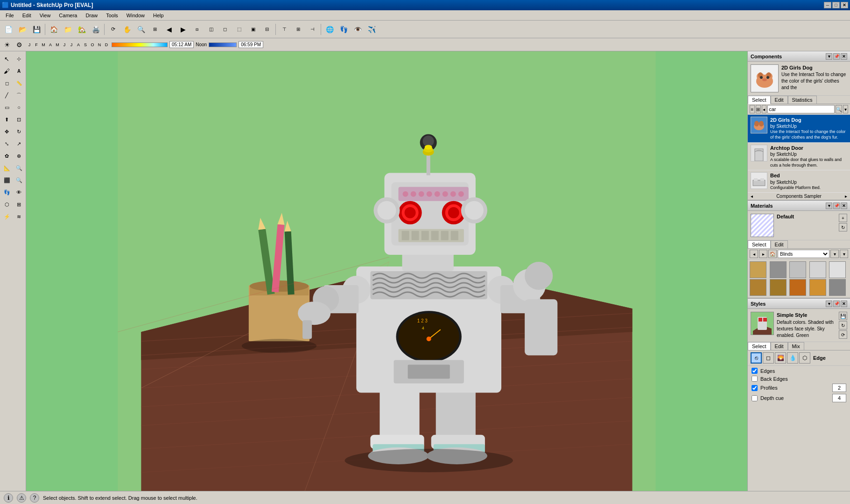  I want to click on profiles-value-input, so click(839, 388).